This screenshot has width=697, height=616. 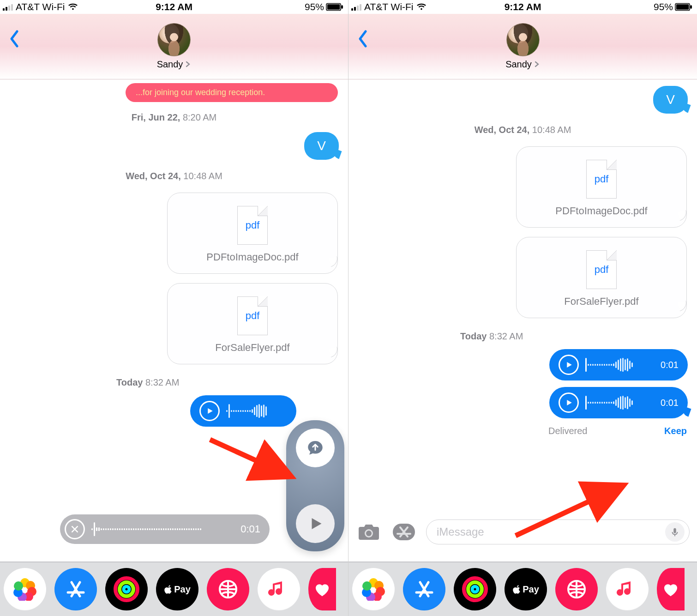 I want to click on send-audio-button, so click(x=315, y=448).